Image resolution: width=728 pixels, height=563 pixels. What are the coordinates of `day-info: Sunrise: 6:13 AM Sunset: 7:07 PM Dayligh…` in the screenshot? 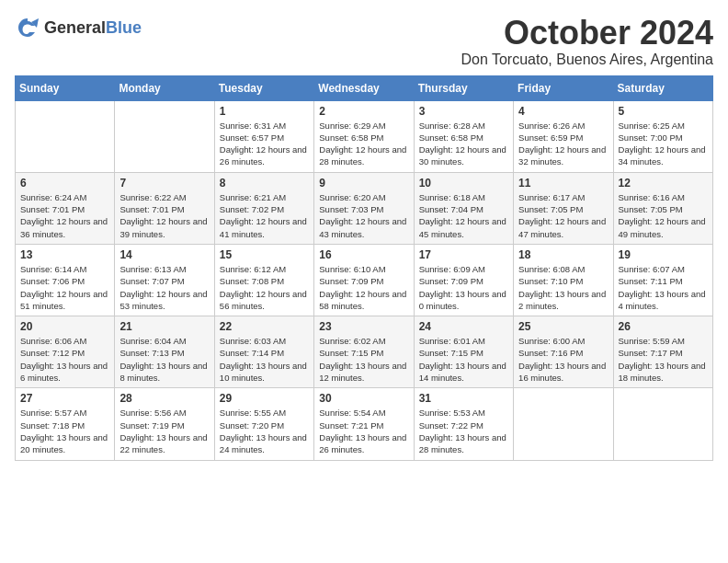 It's located at (164, 287).